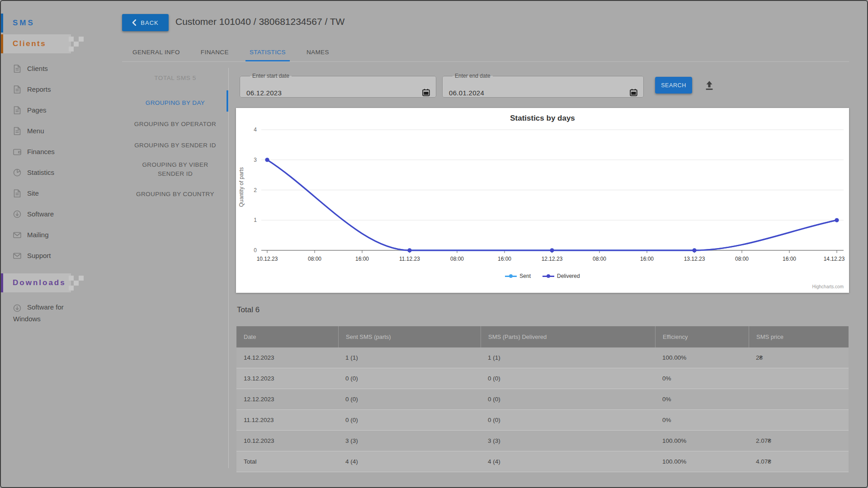  Describe the element at coordinates (60, 235) in the screenshot. I see `sidebar-item-mailing: Mailing` at that location.